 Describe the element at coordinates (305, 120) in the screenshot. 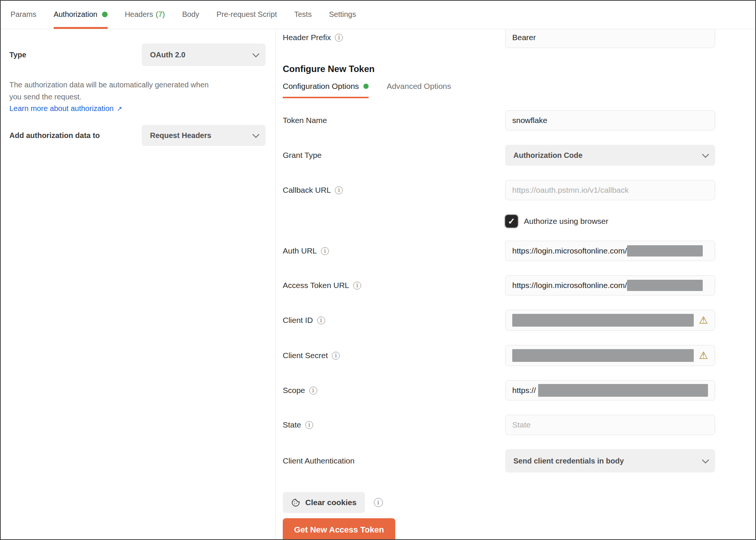

I see `token-name-label: Token Name` at that location.